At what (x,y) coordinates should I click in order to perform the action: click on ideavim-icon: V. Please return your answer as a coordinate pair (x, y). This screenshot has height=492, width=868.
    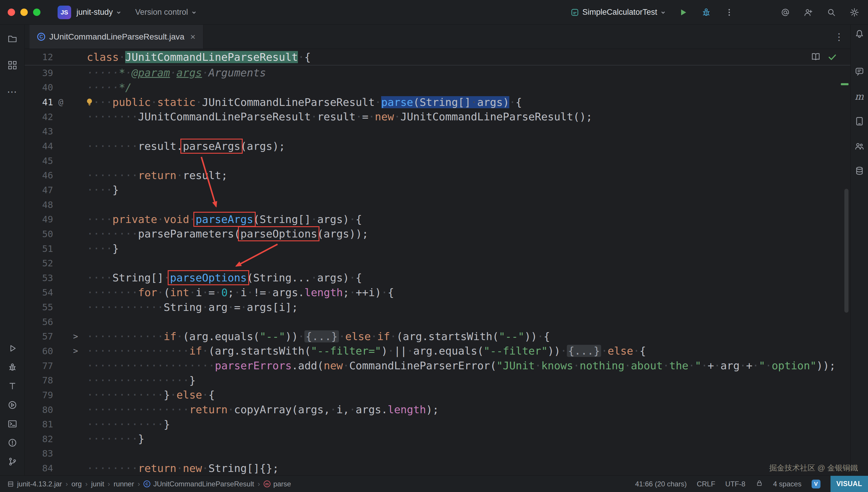
    Looking at the image, I should click on (816, 484).